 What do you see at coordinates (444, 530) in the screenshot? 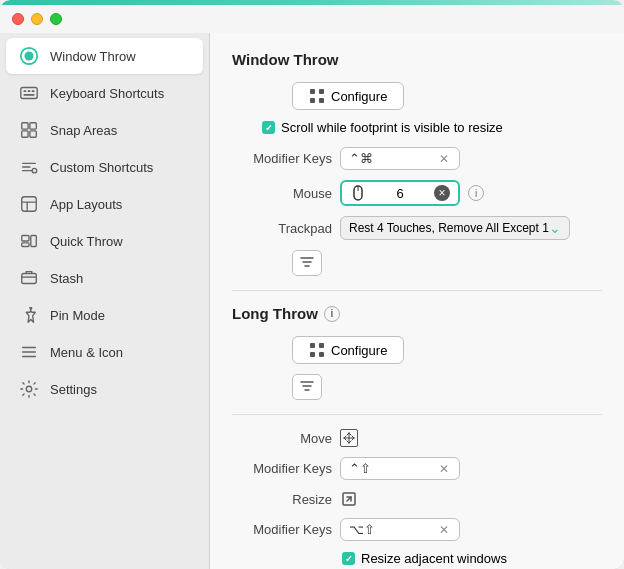
I see `resize-modifier-clear: ✕` at bounding box center [444, 530].